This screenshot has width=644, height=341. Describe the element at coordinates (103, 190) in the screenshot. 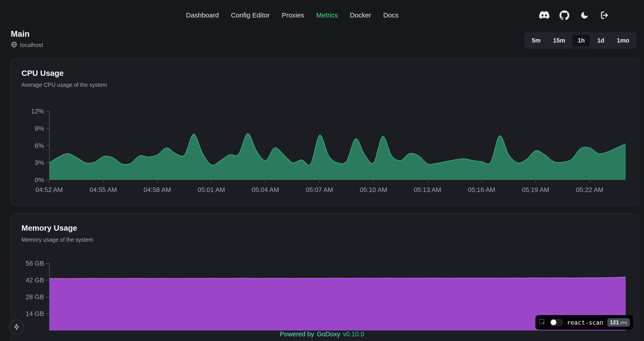

I see `x-axis-tick-label: 04:55 AM` at that location.